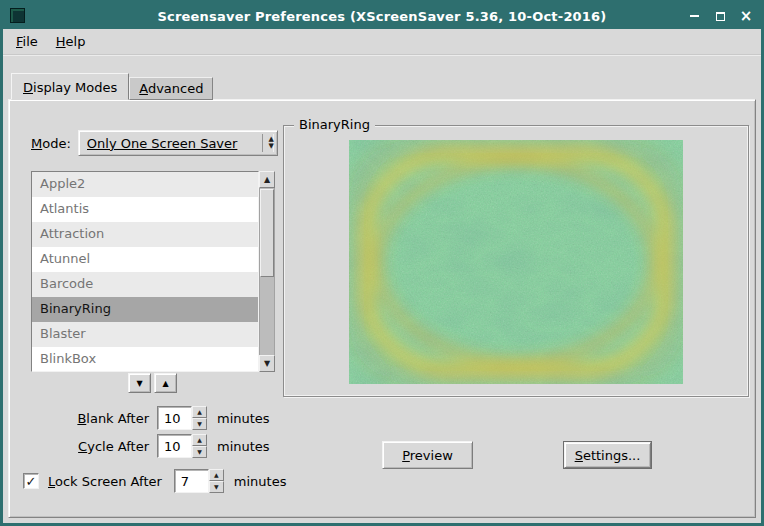  Describe the element at coordinates (608, 456) in the screenshot. I see `settings-button-label: Settings...` at that location.